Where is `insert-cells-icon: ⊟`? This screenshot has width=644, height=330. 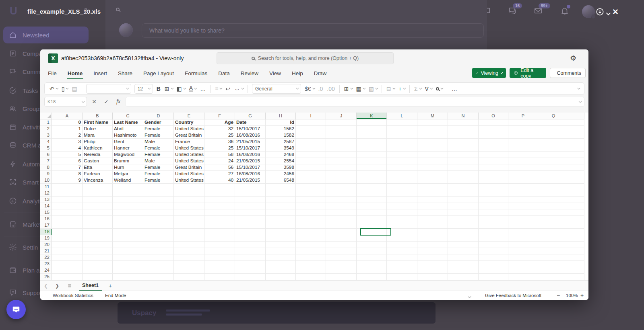
insert-cells-icon: ⊟ is located at coordinates (390, 89).